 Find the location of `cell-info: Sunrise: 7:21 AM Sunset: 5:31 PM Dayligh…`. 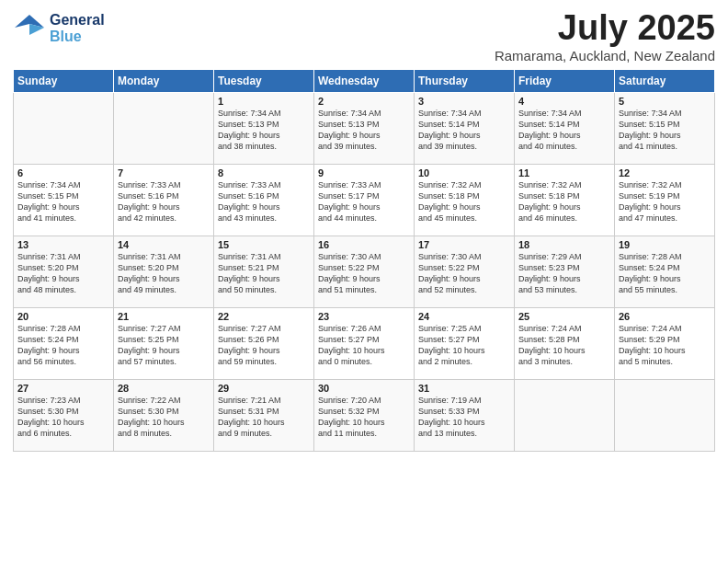

cell-info: Sunrise: 7:21 AM Sunset: 5:31 PM Dayligh… is located at coordinates (264, 418).